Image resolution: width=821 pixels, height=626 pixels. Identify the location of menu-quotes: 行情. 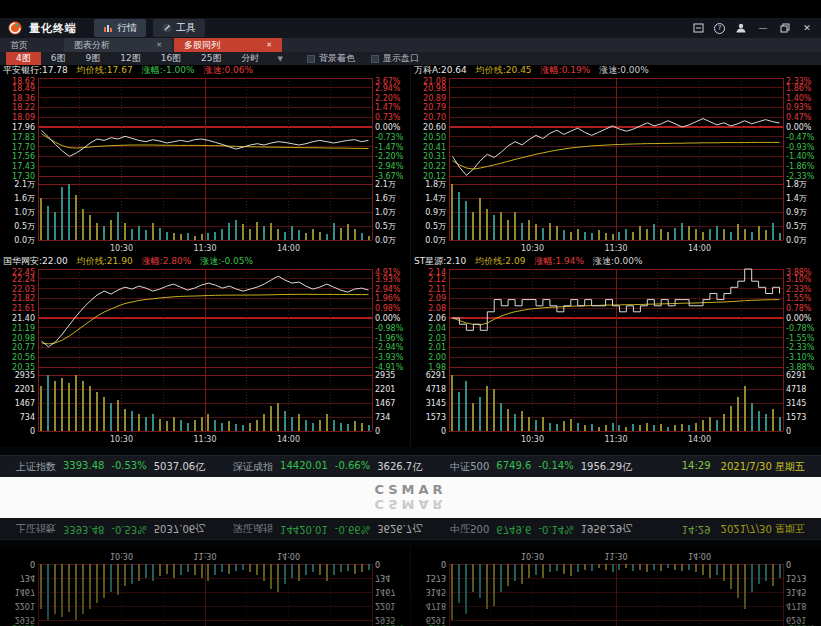
(120, 28).